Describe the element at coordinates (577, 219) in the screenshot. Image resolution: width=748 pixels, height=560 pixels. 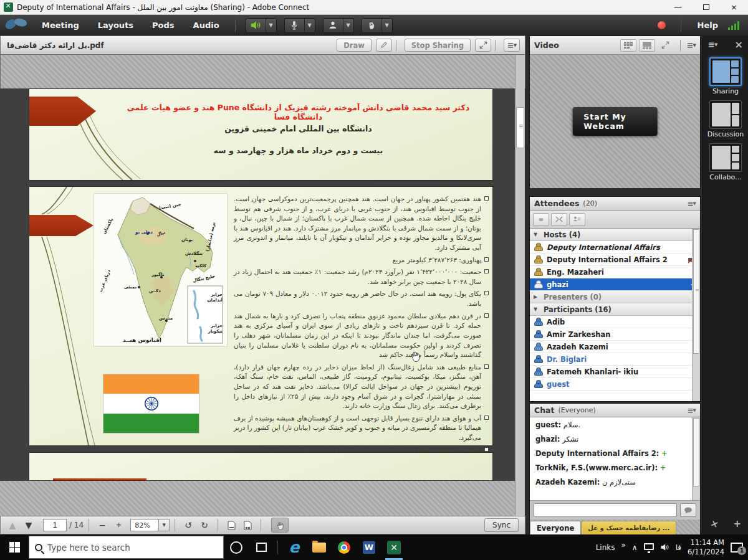
I see `attendee-status-view-button` at that location.